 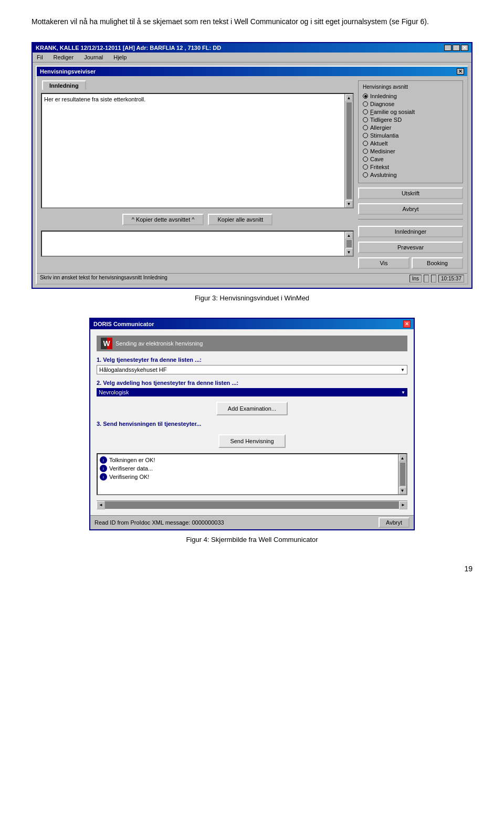 What do you see at coordinates (104, 278) in the screenshot?
I see `status-text: Skriv inn ønsket tekst for henvisningsav…` at bounding box center [104, 278].